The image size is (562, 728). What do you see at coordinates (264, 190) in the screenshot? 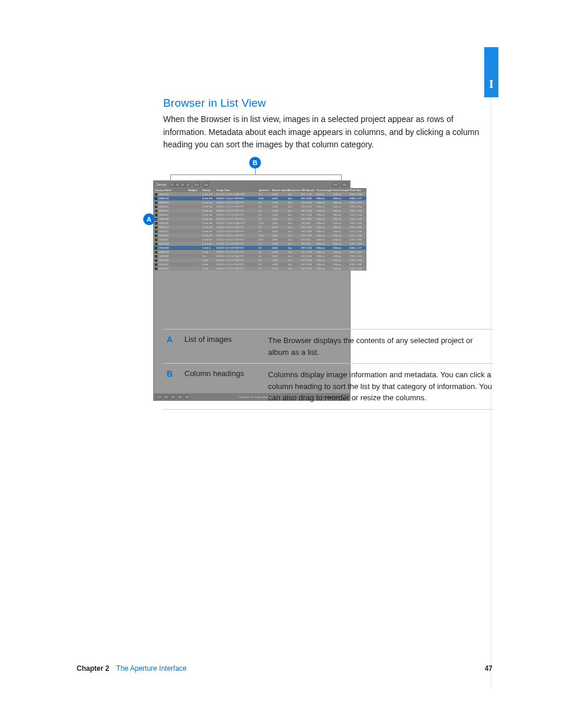
I see `column-header: Aperture` at bounding box center [264, 190].